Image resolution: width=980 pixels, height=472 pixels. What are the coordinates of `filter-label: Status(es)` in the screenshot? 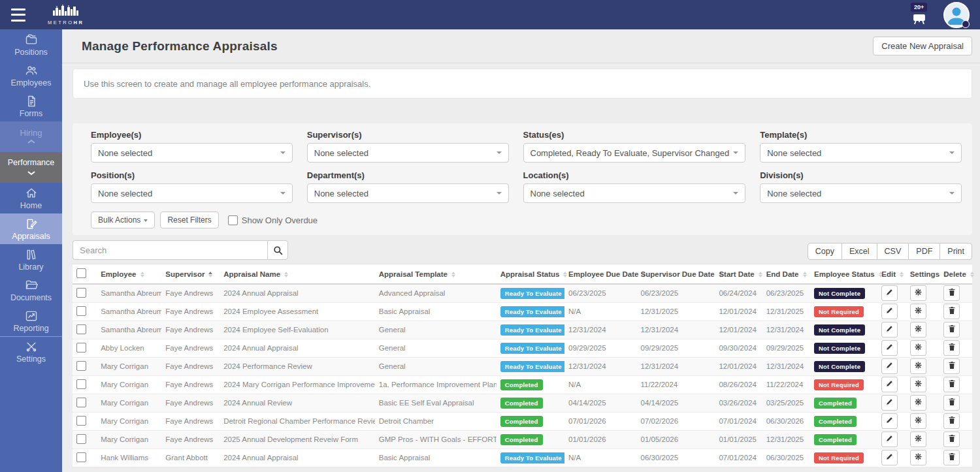 It's located at (635, 134).